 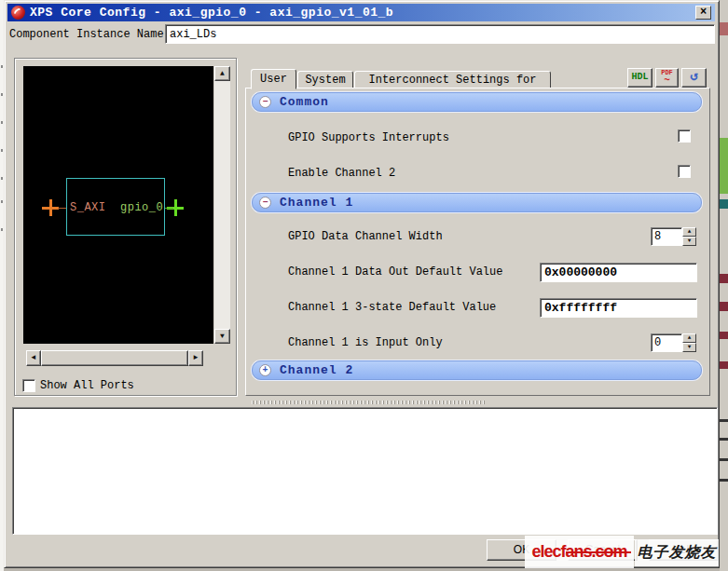 What do you see at coordinates (222, 74) in the screenshot?
I see `scroll-up-icon: ▲` at bounding box center [222, 74].